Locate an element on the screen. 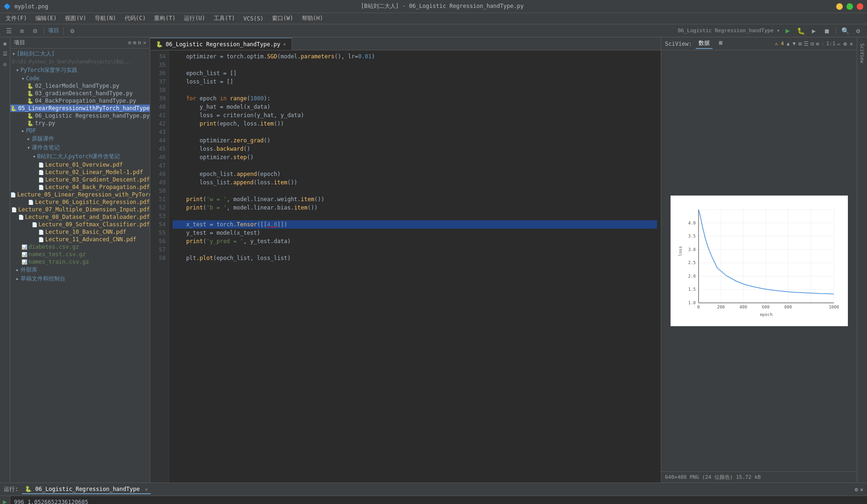 The height and width of the screenshot is (504, 867). file-tree: ▾ [B站刘二大人] D:\01-Python_In_One\PycharmPr… is located at coordinates (80, 266).